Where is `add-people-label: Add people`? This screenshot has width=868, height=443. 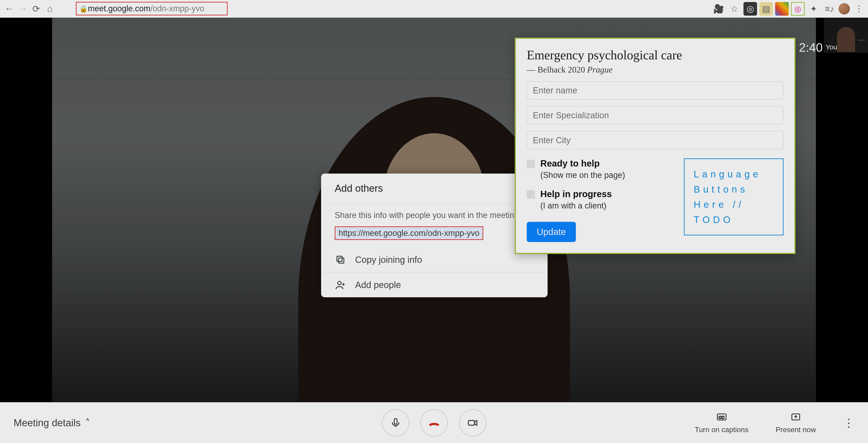
add-people-label: Add people is located at coordinates (378, 285).